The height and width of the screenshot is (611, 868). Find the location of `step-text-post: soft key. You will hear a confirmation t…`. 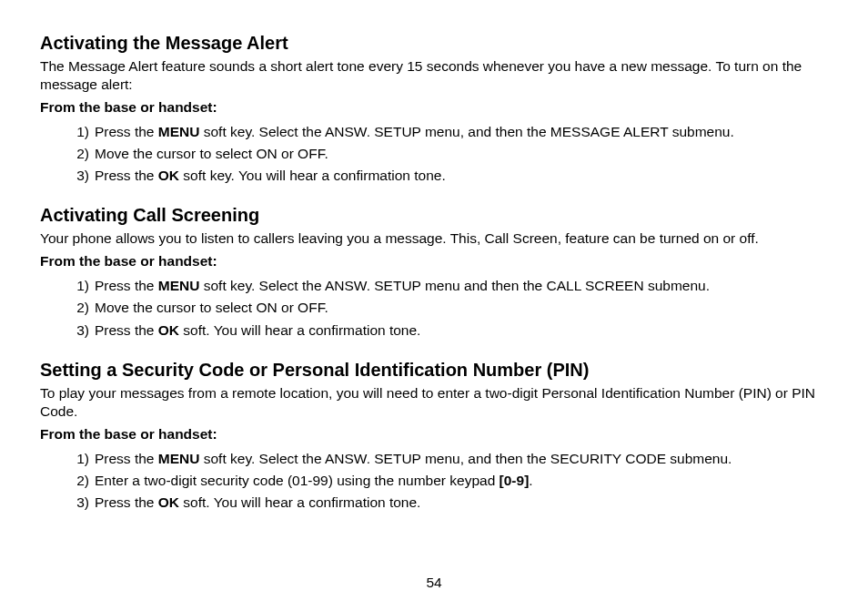

step-text-post: soft key. You will hear a confirmation t… is located at coordinates (313, 175).